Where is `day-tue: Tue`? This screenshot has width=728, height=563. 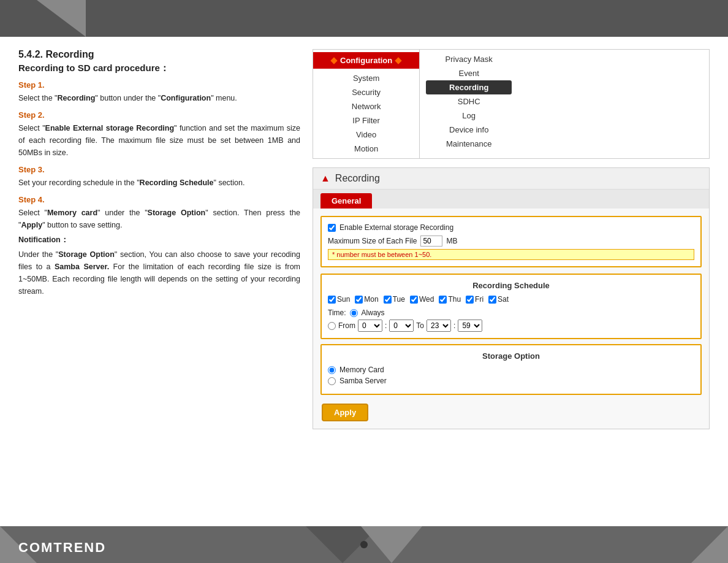 day-tue: Tue is located at coordinates (395, 299).